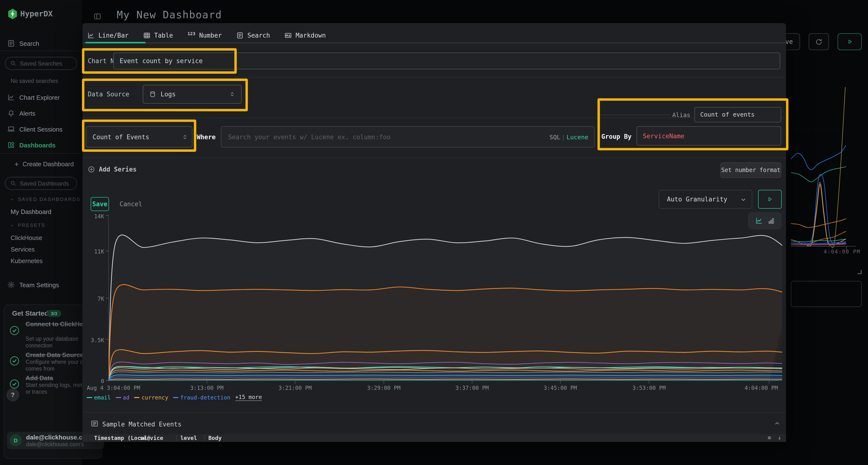 The width and height of the screenshot is (868, 465). What do you see at coordinates (123, 397) in the screenshot?
I see `legend-item-ad: ad` at bounding box center [123, 397].